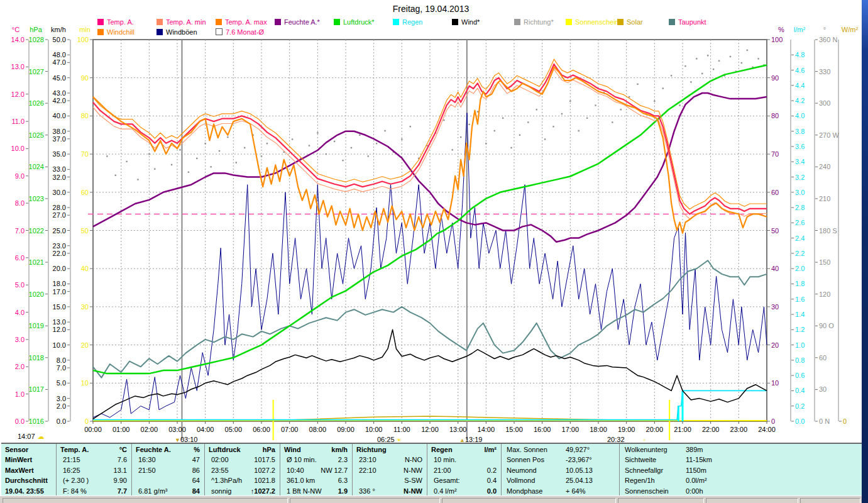 Image resolution: width=868 pixels, height=503 pixels. Describe the element at coordinates (59, 62) in the screenshot. I see `axis-kmh-tick-label: 47.0` at that location.